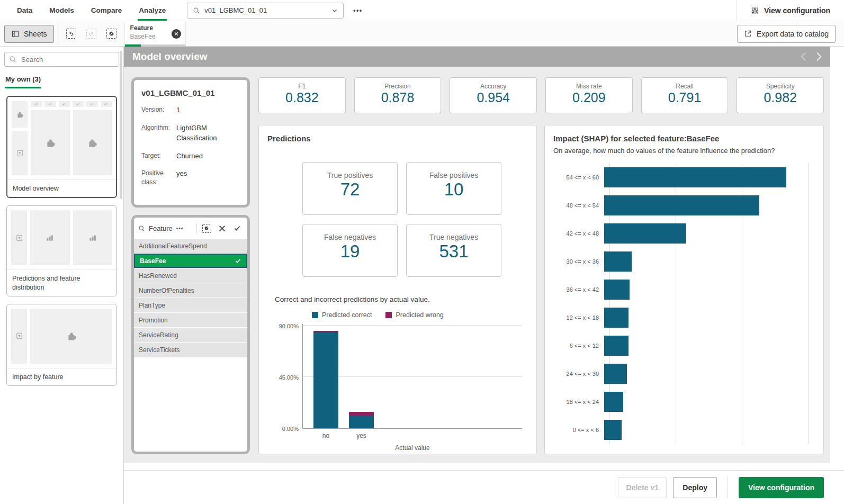 This screenshot has height=504, width=844. What do you see at coordinates (112, 34) in the screenshot?
I see `clear-all-selections-button` at bounding box center [112, 34].